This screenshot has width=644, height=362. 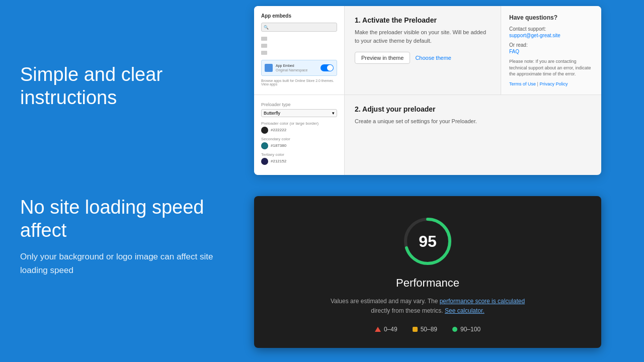 I want to click on calculator-link: See calculator., so click(x=465, y=311).